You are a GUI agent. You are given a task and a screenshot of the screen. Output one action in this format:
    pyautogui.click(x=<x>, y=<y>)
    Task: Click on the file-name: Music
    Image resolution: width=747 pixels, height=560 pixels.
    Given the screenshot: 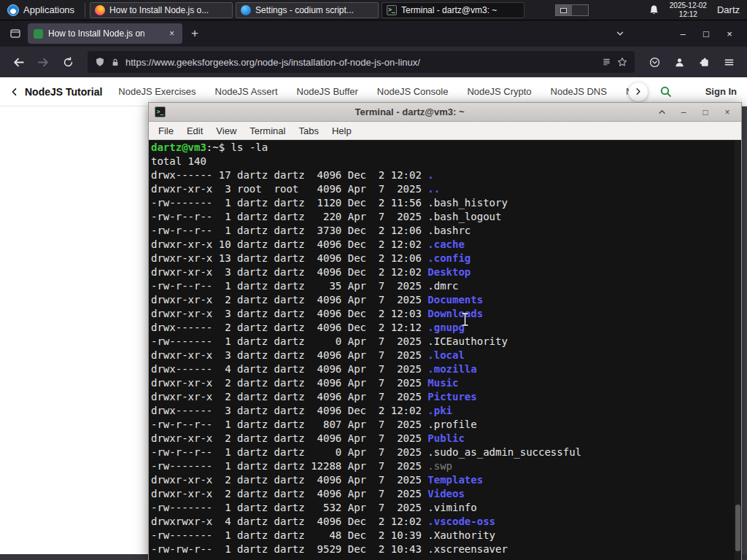 What is the action you would take?
    pyautogui.click(x=443, y=383)
    